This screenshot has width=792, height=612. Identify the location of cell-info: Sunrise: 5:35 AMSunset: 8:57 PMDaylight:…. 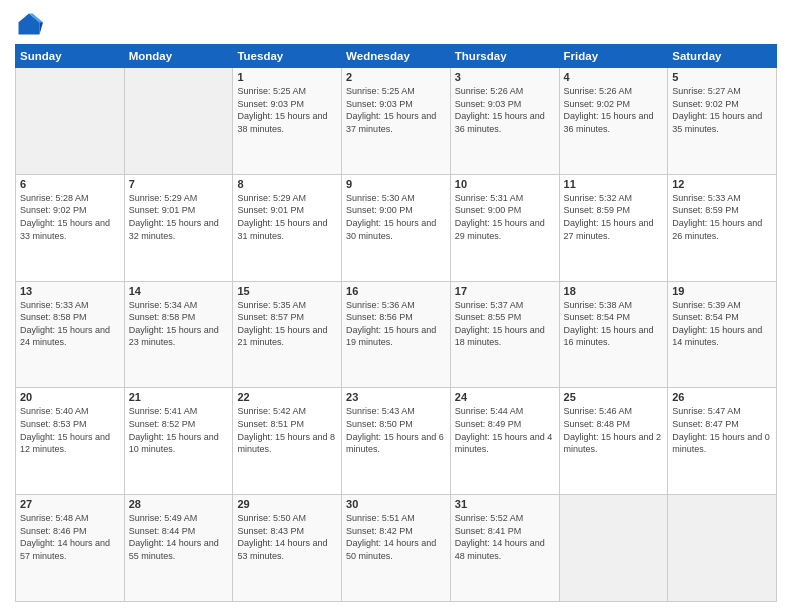
(287, 324).